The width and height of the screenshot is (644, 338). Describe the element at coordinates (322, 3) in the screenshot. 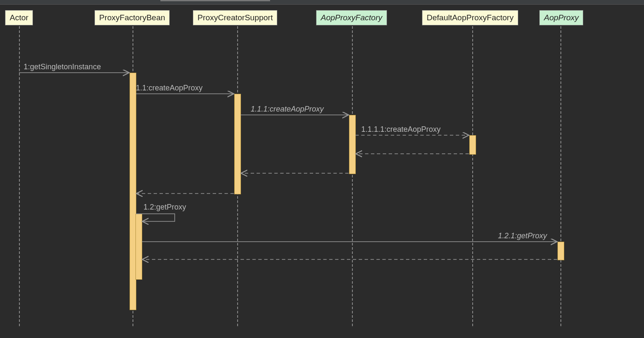

I see `window-topbar` at that location.